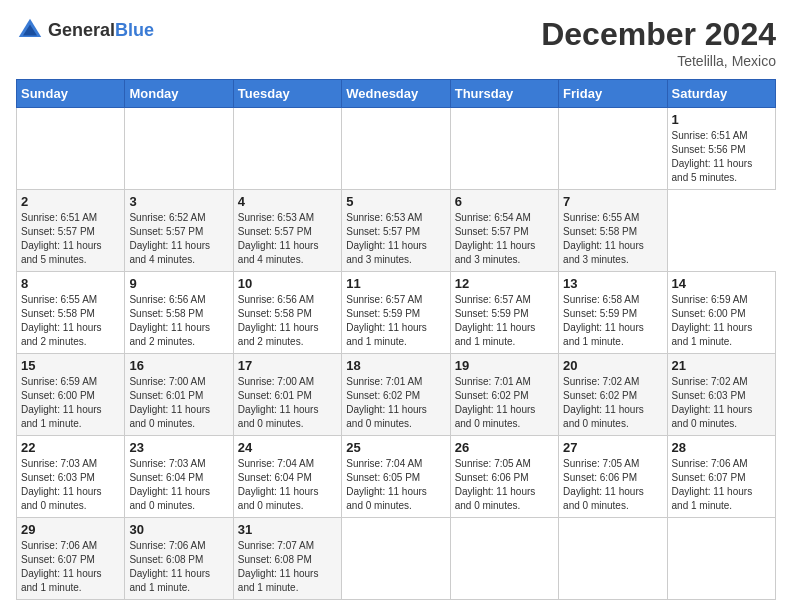 This screenshot has width=792, height=612. Describe the element at coordinates (396, 321) in the screenshot. I see `day-detail: Sunrise: 6:57 AMSunset: 5:59 PMDaylight:…` at that location.